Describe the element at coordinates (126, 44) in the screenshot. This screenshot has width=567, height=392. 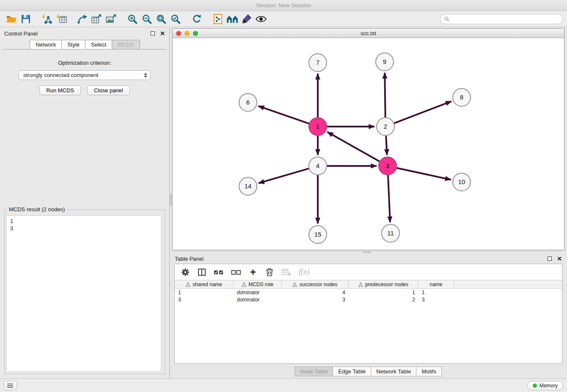
I see `tab-mcds: MCDS` at that location.